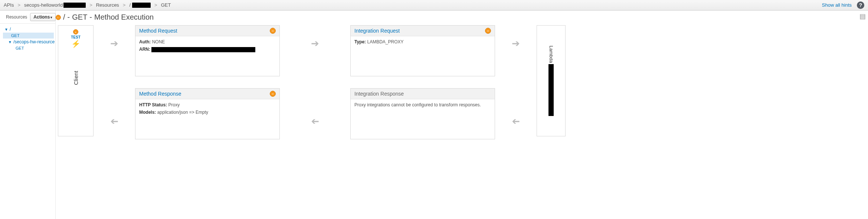  What do you see at coordinates (27, 17) in the screenshot?
I see `sidebar-header: Resources Actions▾` at bounding box center [27, 17].